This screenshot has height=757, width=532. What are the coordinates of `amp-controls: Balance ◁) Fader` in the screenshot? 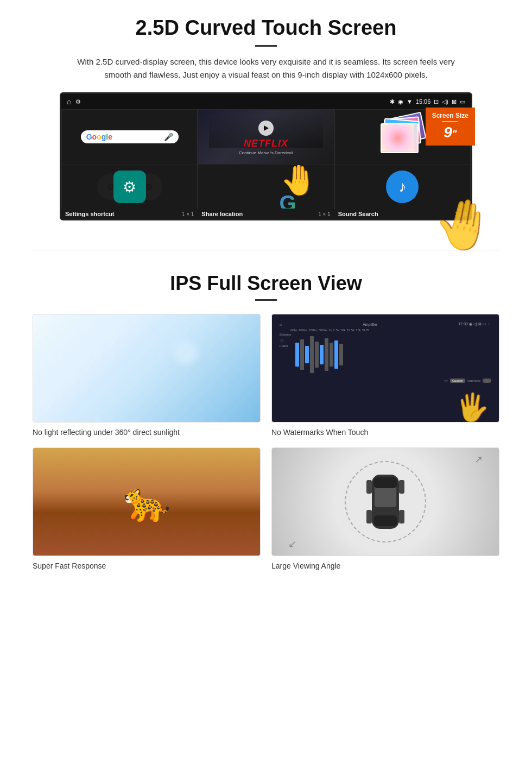 It's located at (385, 355).